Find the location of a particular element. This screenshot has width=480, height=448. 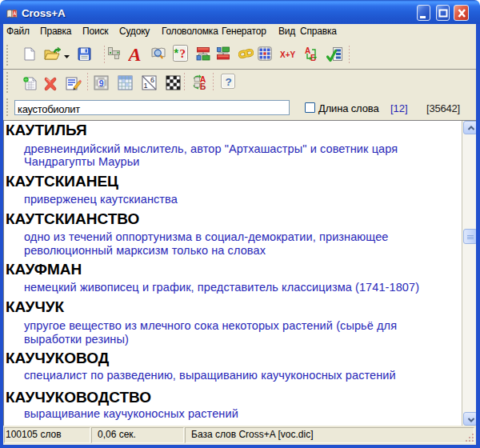

svg-text: A is located at coordinates (134, 54).